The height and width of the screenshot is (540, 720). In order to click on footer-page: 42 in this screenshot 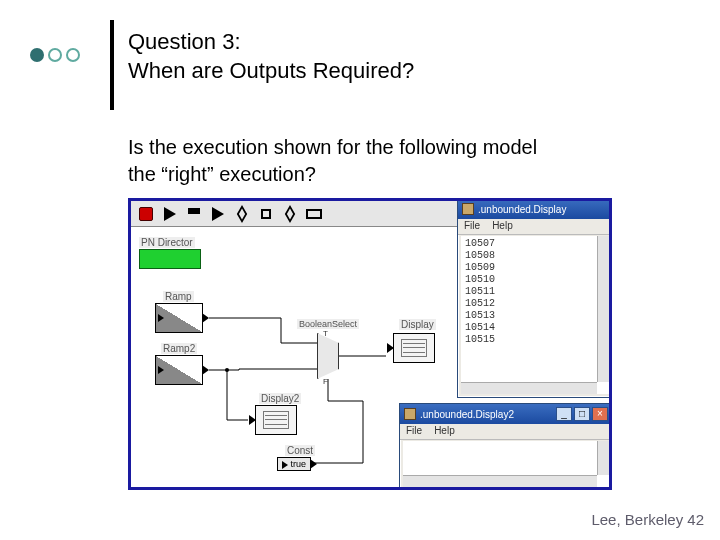, I will do `click(696, 520)`.